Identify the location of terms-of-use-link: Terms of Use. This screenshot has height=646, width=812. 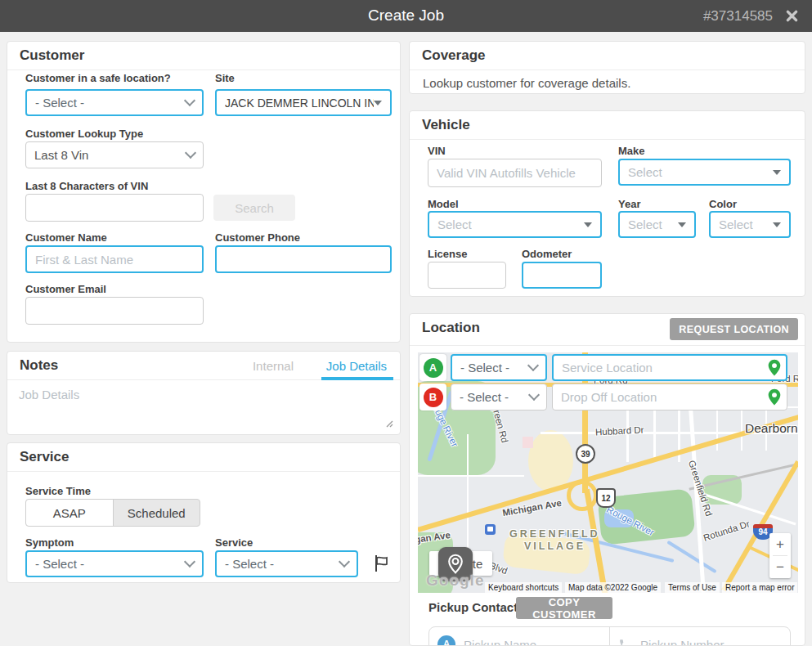
(692, 587).